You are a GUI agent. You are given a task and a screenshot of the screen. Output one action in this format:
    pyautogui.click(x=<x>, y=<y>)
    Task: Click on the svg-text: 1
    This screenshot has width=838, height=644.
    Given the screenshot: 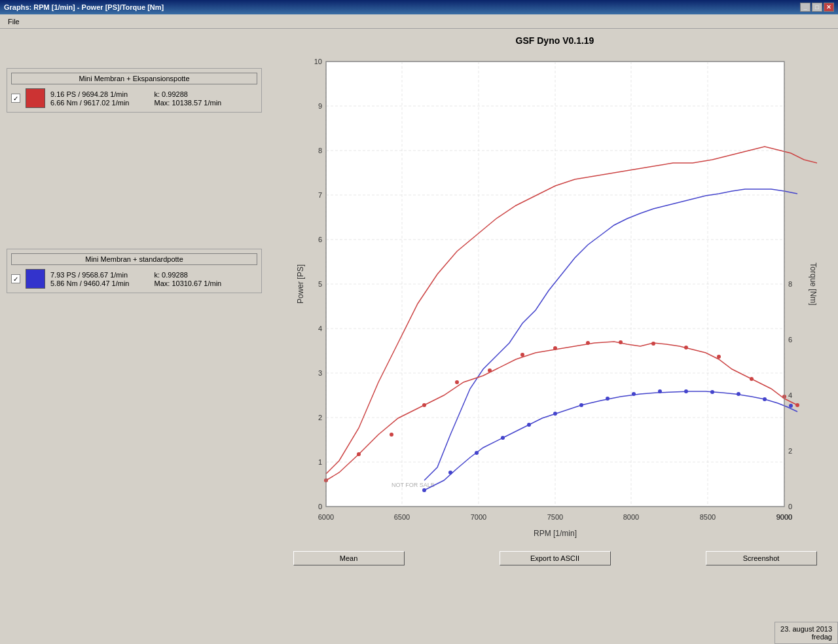 What is the action you would take?
    pyautogui.click(x=319, y=462)
    